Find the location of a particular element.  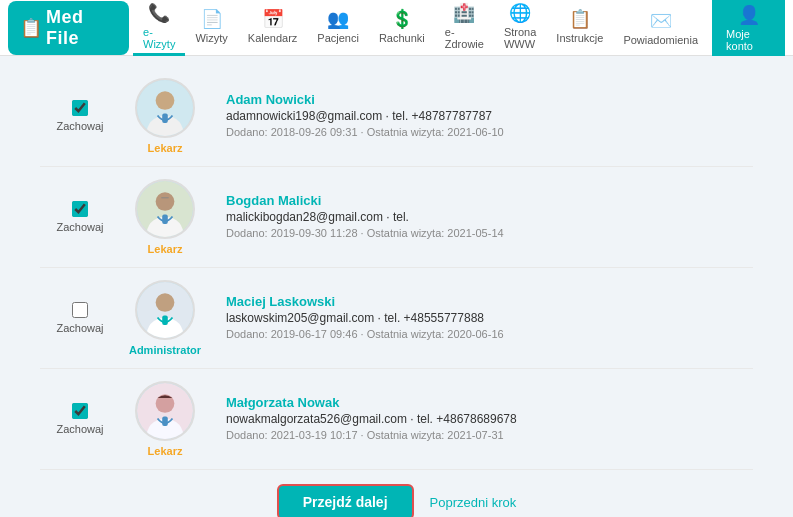

doctor-meta-malgorzata-nowak: Dodano: 2021-03-19 10:17 · Ostatnia wizy… is located at coordinates (490, 436).